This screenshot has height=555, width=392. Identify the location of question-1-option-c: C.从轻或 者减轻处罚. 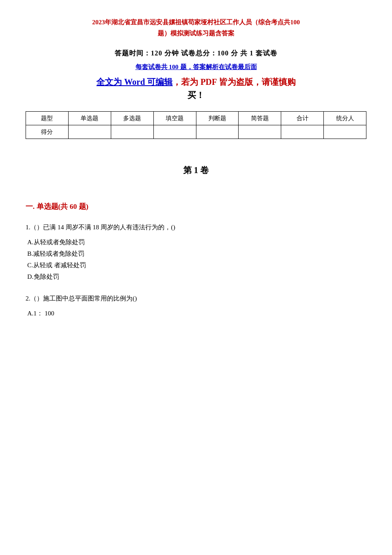
(197, 265).